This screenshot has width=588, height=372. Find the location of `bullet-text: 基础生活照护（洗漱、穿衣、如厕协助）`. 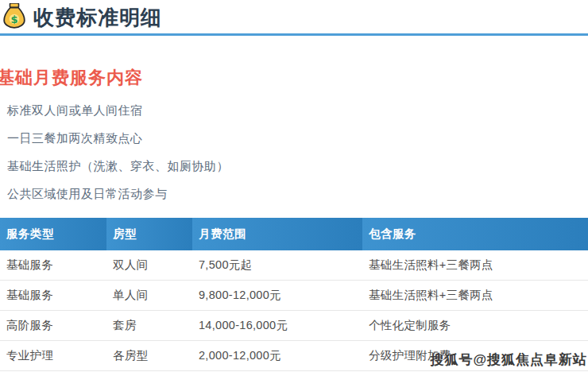

bullet-text: 基础生活照护（洗漱、穿衣、如厕协助） is located at coordinates (118, 165).